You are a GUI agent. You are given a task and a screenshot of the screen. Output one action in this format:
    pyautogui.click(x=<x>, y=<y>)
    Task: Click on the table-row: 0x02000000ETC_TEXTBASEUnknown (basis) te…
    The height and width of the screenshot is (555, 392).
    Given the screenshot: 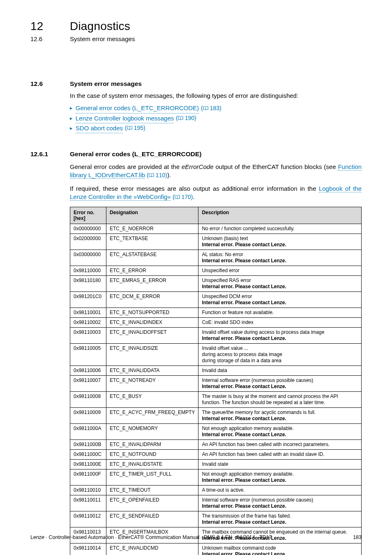 What is the action you would take?
    pyautogui.click(x=216, y=242)
    